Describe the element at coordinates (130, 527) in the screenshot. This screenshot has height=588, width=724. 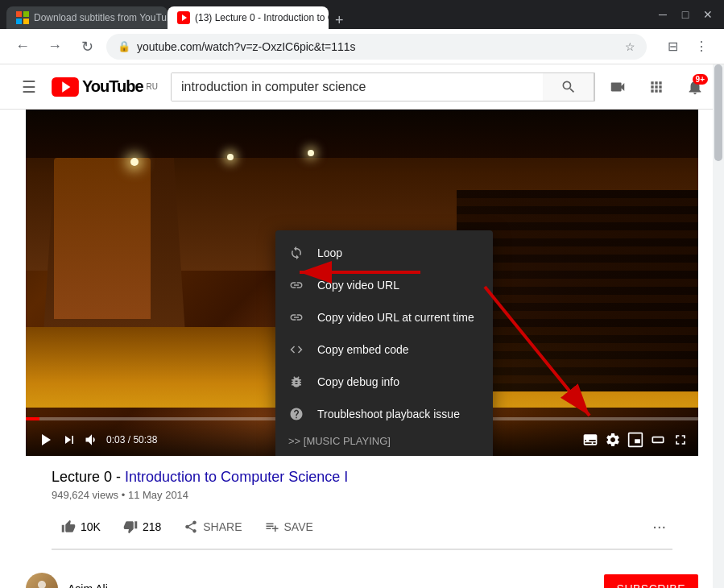
I see `thumbs-down-icon` at that location.